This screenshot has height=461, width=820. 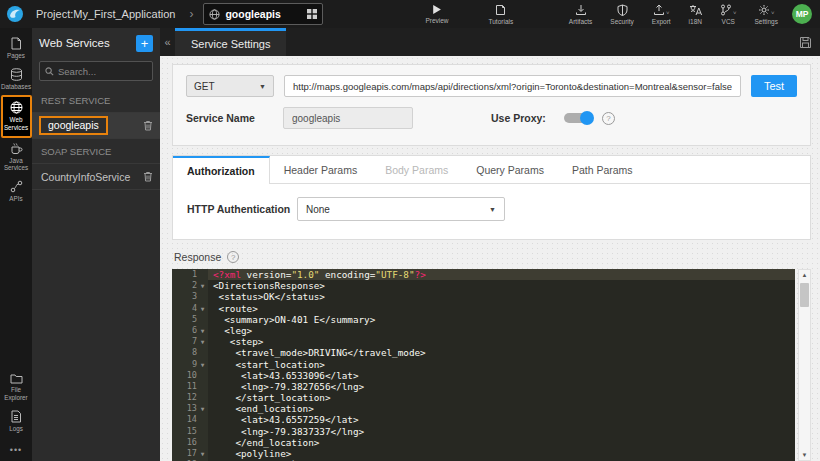 I want to click on sidebar-item-pages: Pages, so click(x=16, y=48).